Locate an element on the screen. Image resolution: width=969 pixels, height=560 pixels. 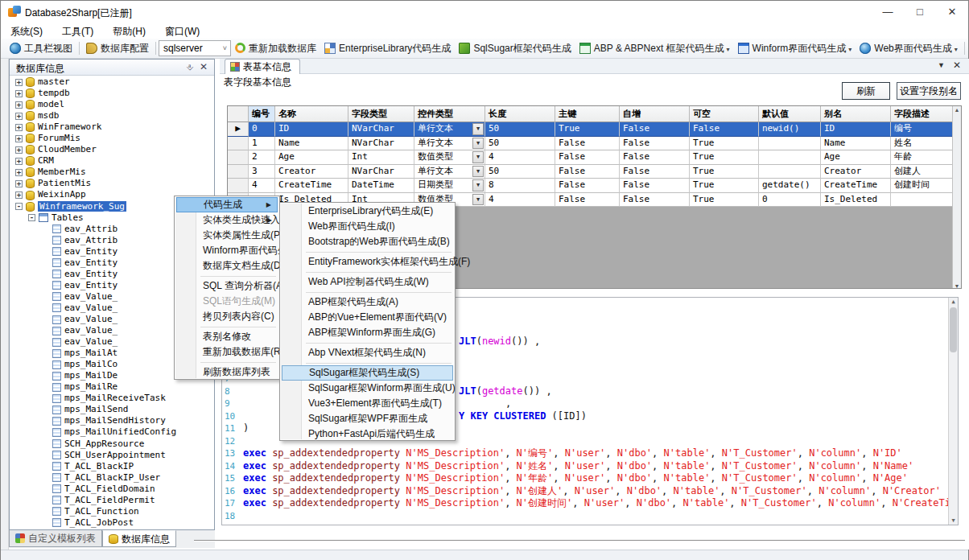
context-menu-item: 实体类属性生成(P) is located at coordinates (227, 235).